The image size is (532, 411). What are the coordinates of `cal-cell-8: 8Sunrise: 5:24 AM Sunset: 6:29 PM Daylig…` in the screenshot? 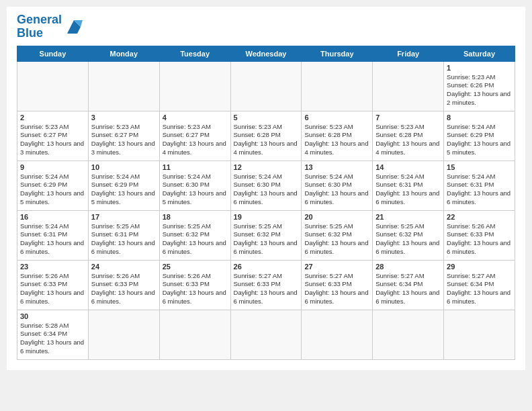 It's located at (480, 136).